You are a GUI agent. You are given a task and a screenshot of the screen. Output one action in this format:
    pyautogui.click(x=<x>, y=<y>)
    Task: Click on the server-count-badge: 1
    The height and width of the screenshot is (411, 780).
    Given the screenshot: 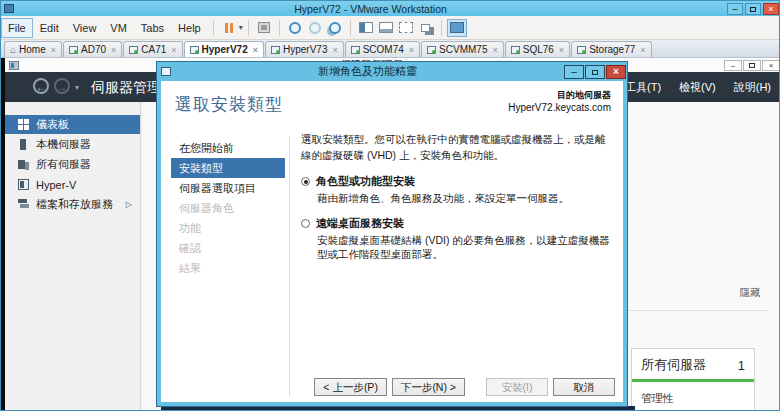 What is the action you would take?
    pyautogui.click(x=742, y=366)
    